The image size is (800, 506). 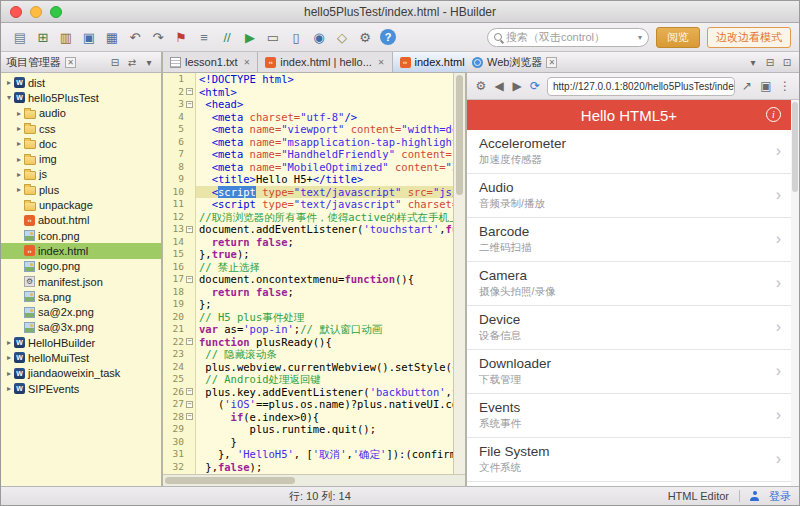 What do you see at coordinates (250, 38) in the screenshot?
I see `run-icon: ▶` at bounding box center [250, 38].